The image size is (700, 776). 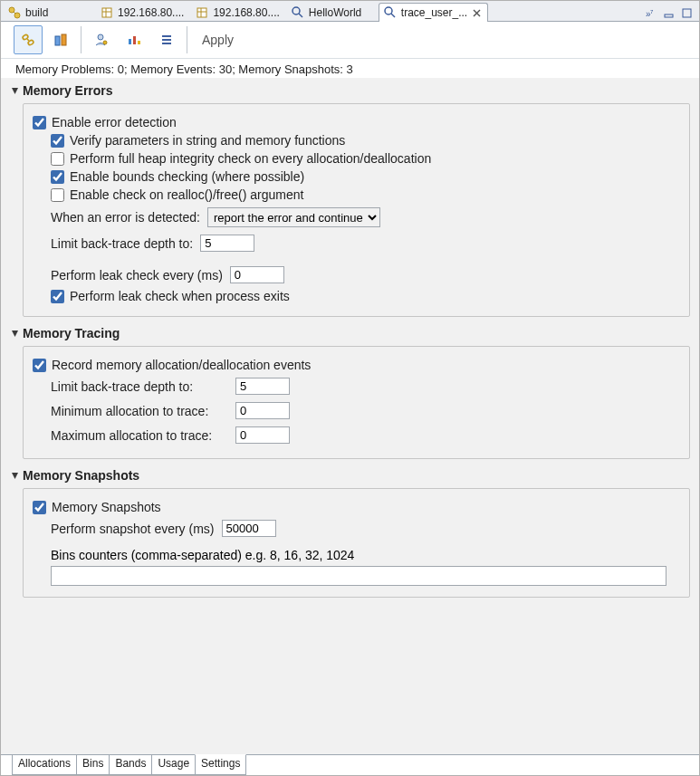 I want to click on btab-label: Settings, so click(x=221, y=763).